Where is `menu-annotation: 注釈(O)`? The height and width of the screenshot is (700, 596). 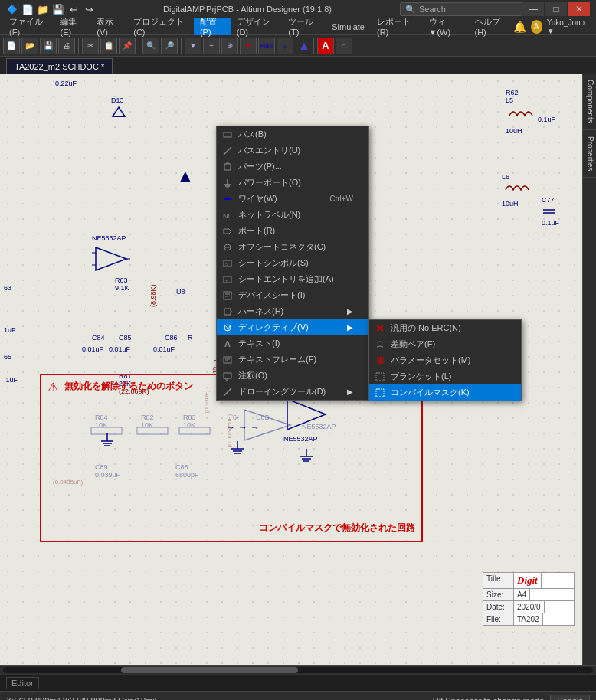 menu-annotation: 注釈(O) is located at coordinates (293, 375).